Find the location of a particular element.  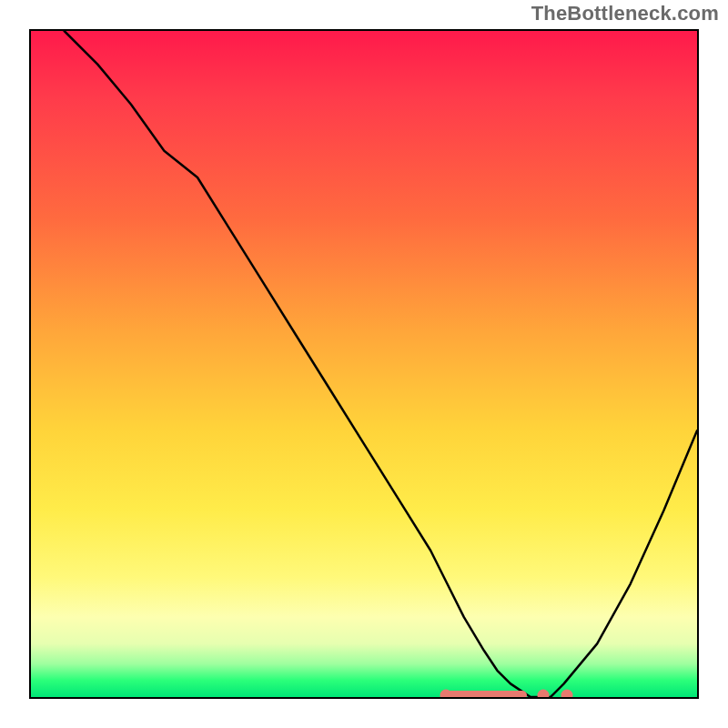

watermark-text: TheBottleneck.com is located at coordinates (625, 14).